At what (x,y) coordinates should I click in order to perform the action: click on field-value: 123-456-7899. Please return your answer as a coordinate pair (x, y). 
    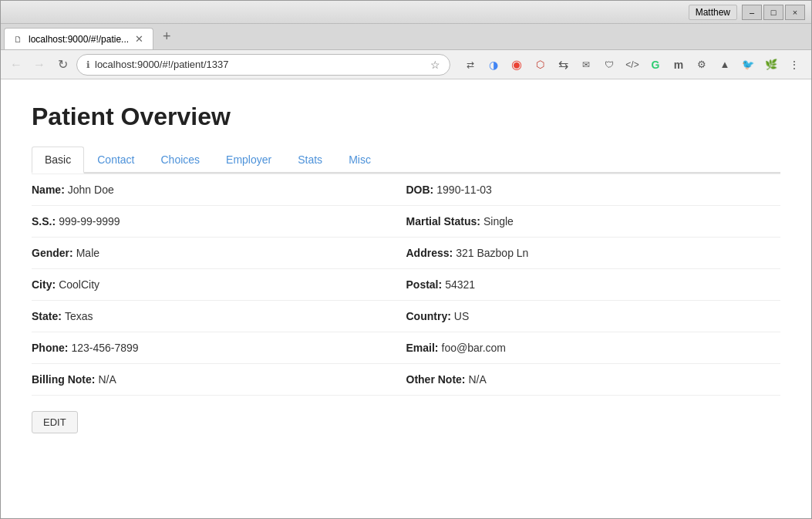
    Looking at the image, I should click on (105, 348).